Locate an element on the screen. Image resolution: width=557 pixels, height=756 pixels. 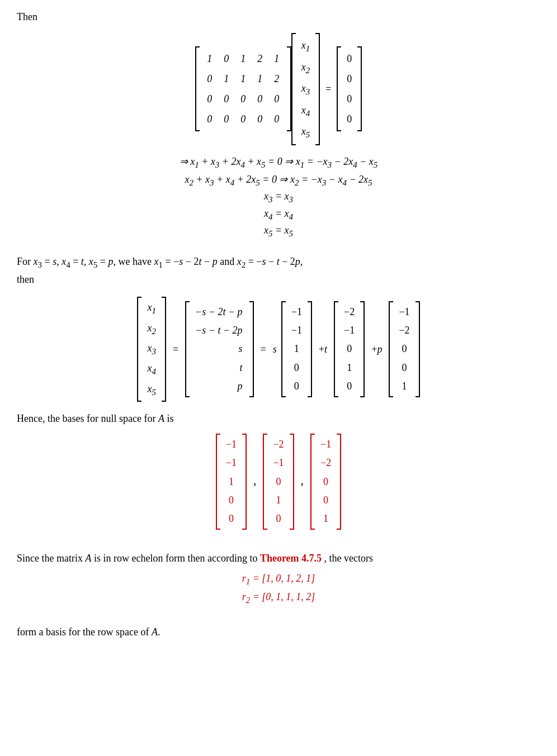
basis-v1: −1 −1 1 0 0 is located at coordinates (296, 349).